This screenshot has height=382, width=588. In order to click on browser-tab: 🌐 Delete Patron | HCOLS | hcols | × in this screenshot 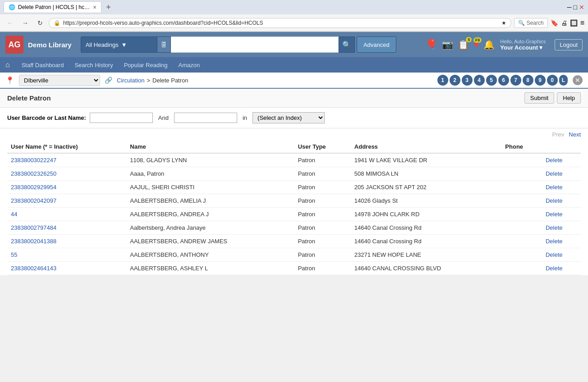, I will do `click(52, 7)`.